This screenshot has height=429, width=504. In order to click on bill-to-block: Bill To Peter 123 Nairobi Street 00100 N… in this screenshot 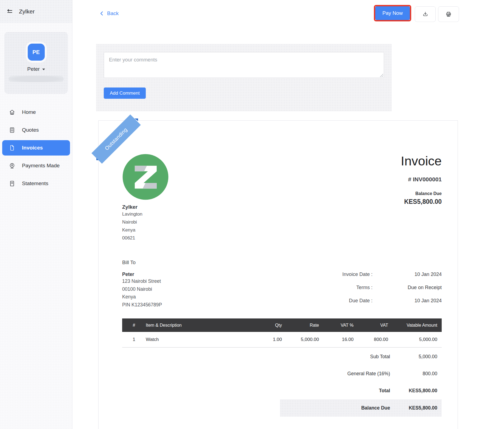, I will do `click(142, 285)`.